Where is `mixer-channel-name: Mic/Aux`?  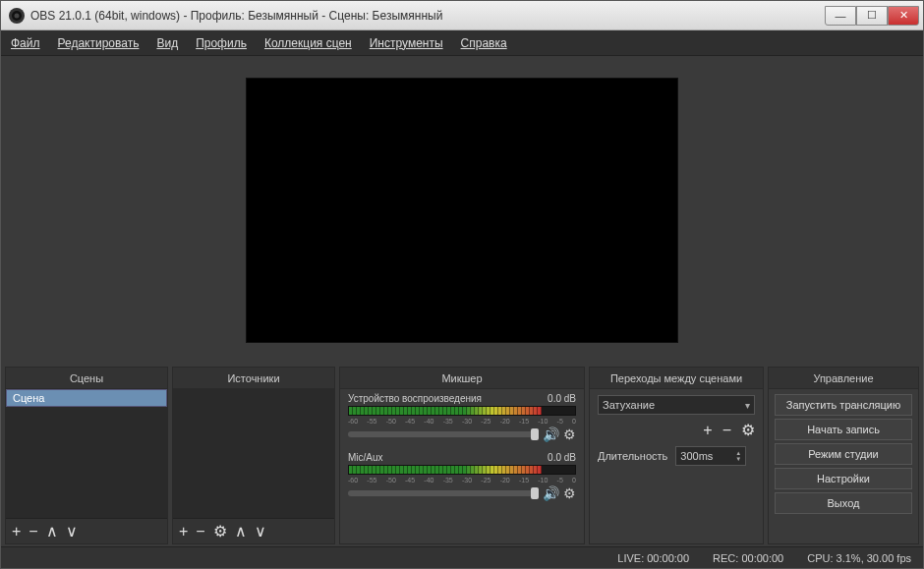 mixer-channel-name: Mic/Aux is located at coordinates (366, 458).